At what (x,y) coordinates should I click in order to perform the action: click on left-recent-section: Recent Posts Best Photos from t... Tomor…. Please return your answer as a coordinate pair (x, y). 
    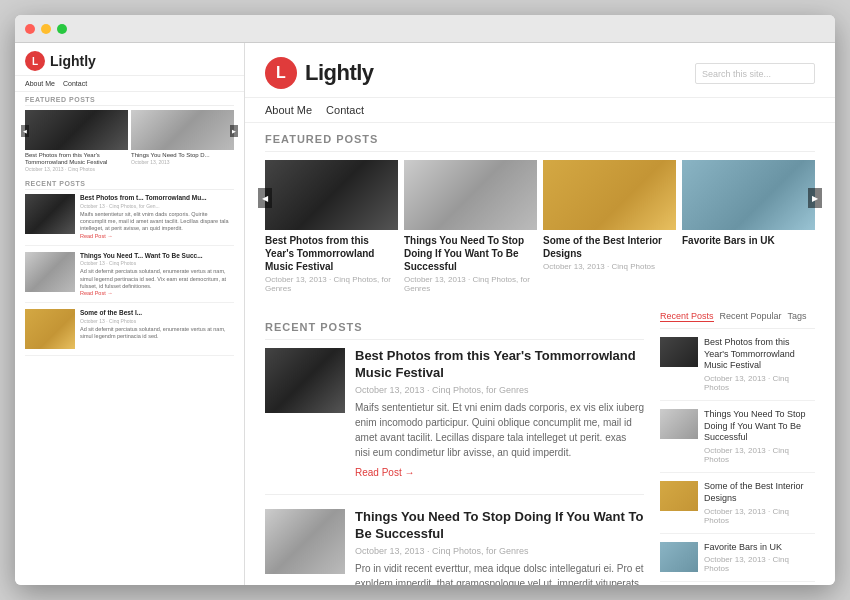
    Looking at the image, I should click on (130, 270).